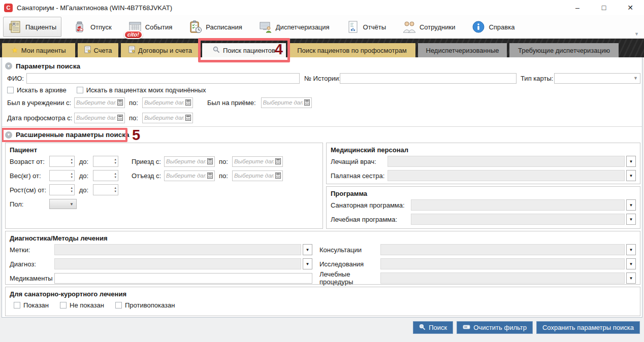 This screenshot has height=342, width=644. I want to click on tab-requiring-dispatch: Требующие диспетчеризацию, so click(564, 50).